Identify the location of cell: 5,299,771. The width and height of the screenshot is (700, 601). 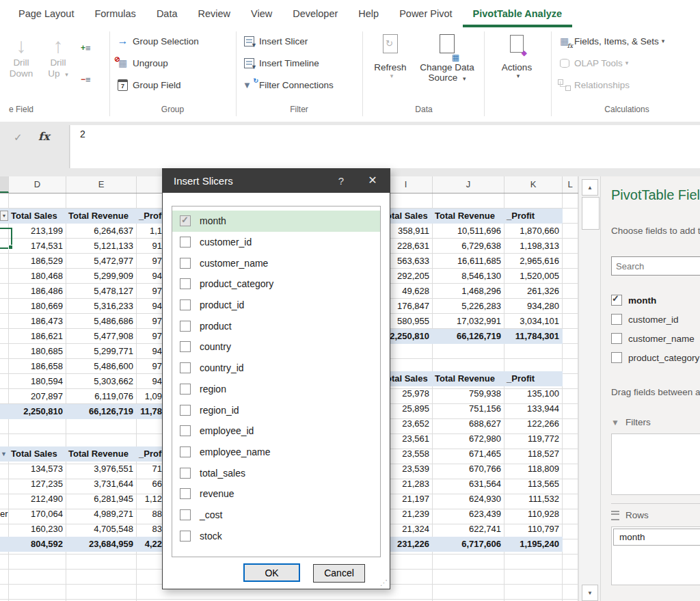
(101, 351).